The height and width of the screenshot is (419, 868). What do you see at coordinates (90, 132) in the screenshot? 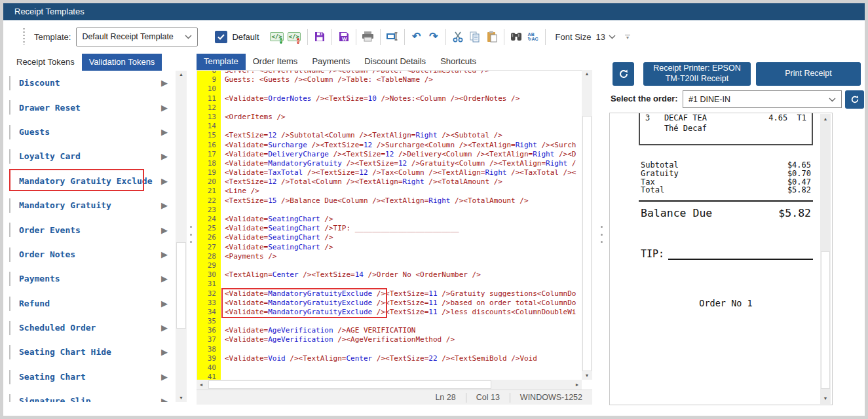
I see `list-item: Guests▶` at bounding box center [90, 132].